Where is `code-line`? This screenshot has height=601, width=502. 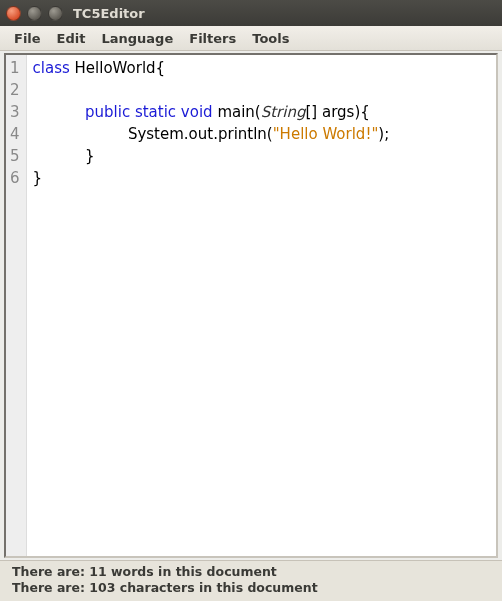
code-line is located at coordinates (262, 90).